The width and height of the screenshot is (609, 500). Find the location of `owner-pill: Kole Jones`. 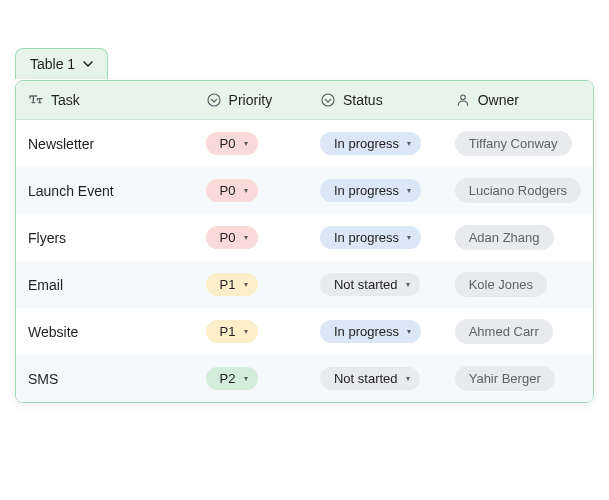

owner-pill: Kole Jones is located at coordinates (501, 284).